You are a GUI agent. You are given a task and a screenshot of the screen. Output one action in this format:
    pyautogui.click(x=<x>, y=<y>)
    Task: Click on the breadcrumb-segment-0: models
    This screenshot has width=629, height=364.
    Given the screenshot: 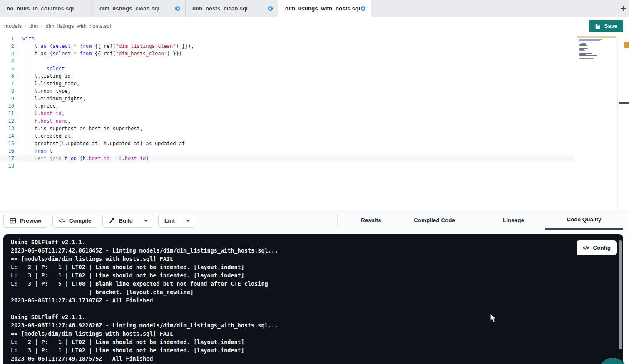 What is the action you would take?
    pyautogui.click(x=13, y=26)
    